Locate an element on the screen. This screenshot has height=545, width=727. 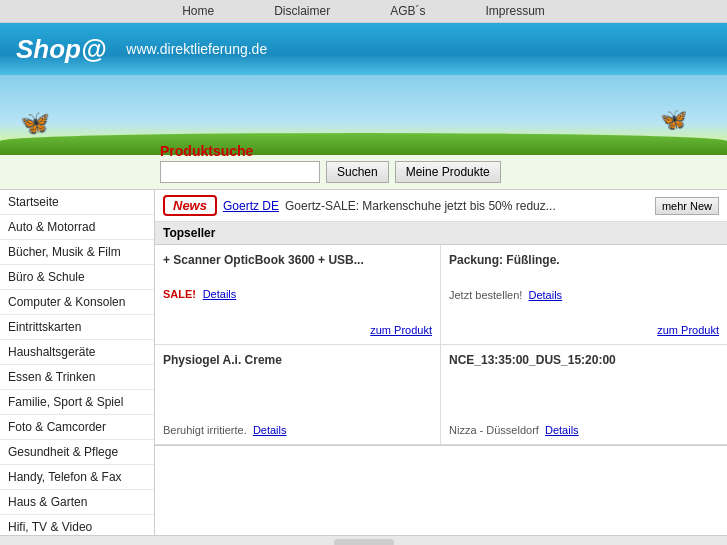
nav-home-link: Home is located at coordinates (198, 11).